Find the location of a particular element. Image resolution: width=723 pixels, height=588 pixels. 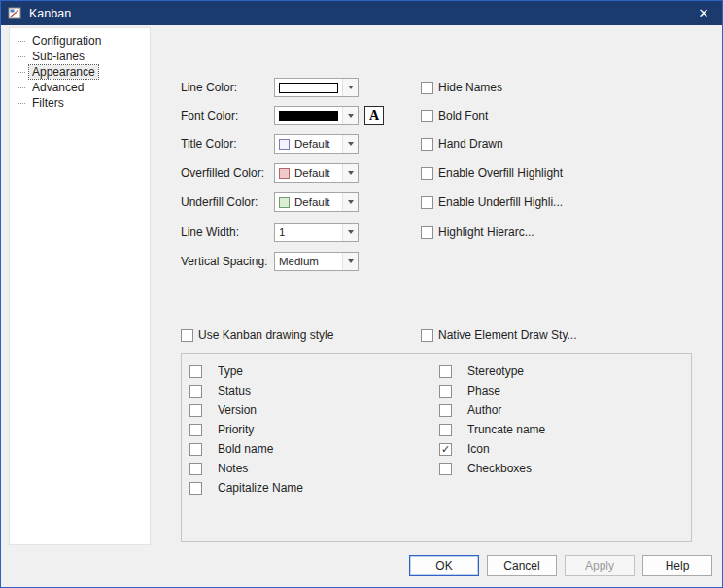

underfill-color-row: Underfill Color: Default is located at coordinates (270, 202).